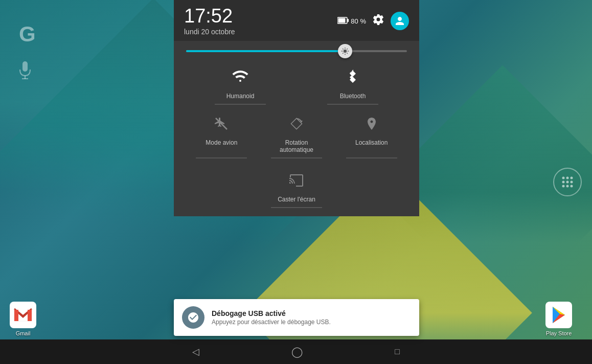 The image size is (592, 364). Describe the element at coordinates (266, 51) in the screenshot. I see `brightness-slider-fill` at that location.